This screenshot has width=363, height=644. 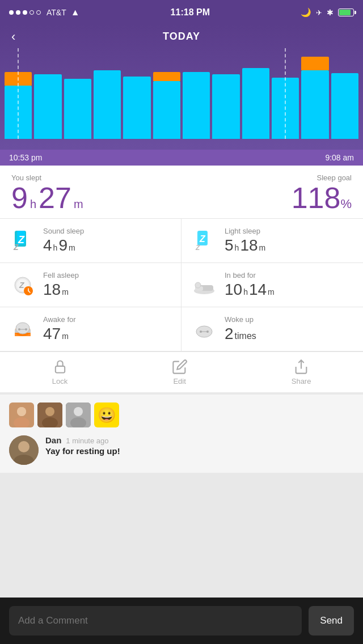 What do you see at coordinates (250, 276) in the screenshot?
I see `in-bed-label: In bed for` at bounding box center [250, 276].